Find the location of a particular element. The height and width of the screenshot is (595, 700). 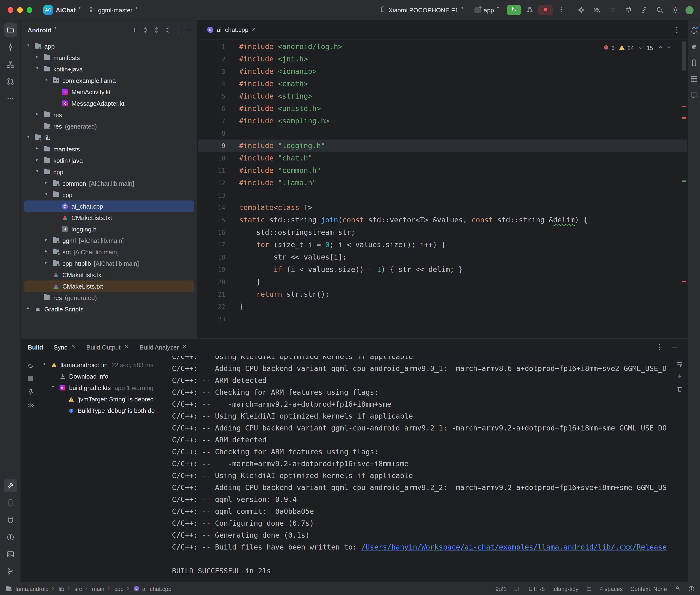

tree-item-ai-chat-cpp: Cai_chat.cpp is located at coordinates (109, 206).